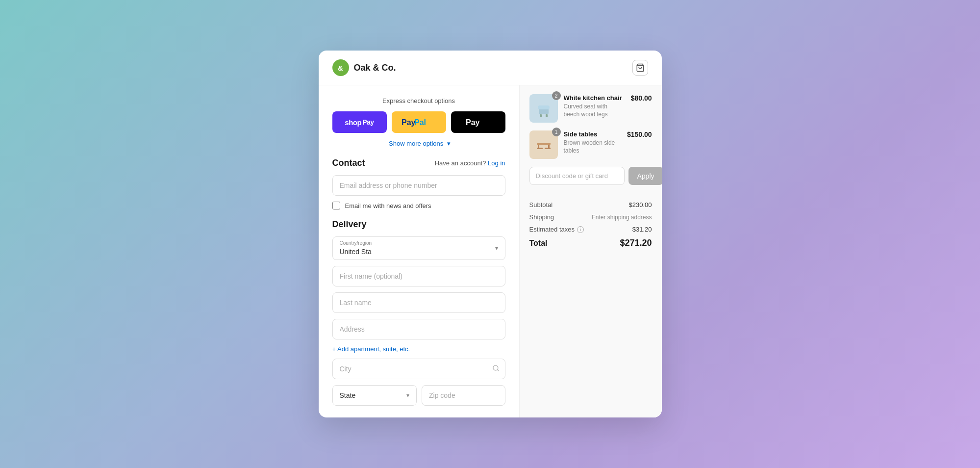 This screenshot has width=980, height=468. What do you see at coordinates (577, 176) in the screenshot?
I see `discount-input` at bounding box center [577, 176].